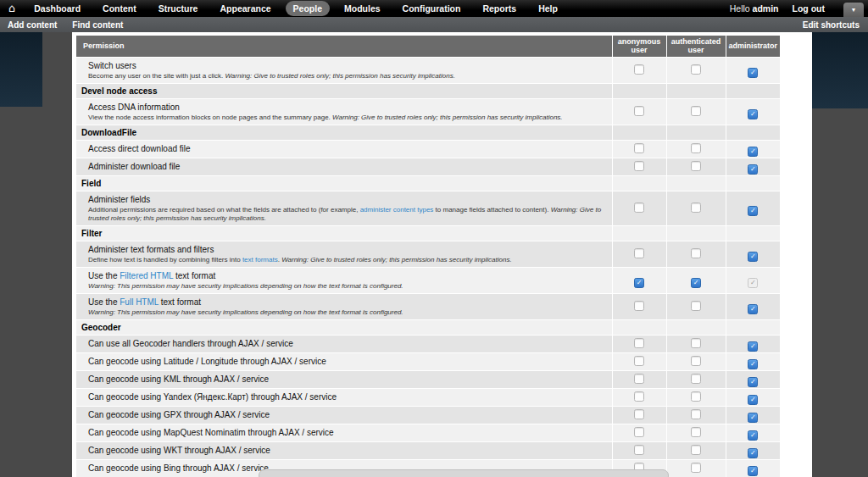 Image resolution: width=868 pixels, height=477 pixels. I want to click on permission-title: Administer download file, so click(341, 166).